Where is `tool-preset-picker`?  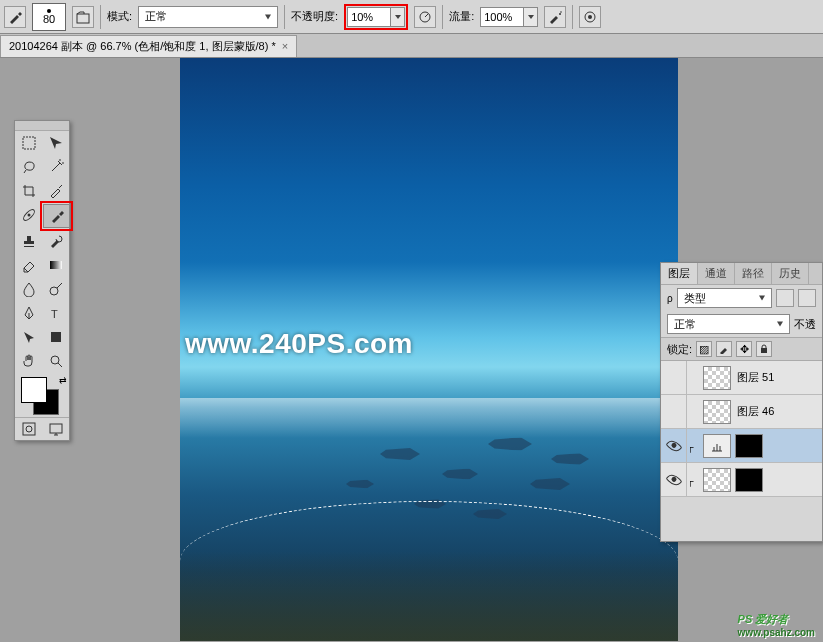
tool-preset-picker is located at coordinates (15, 17).